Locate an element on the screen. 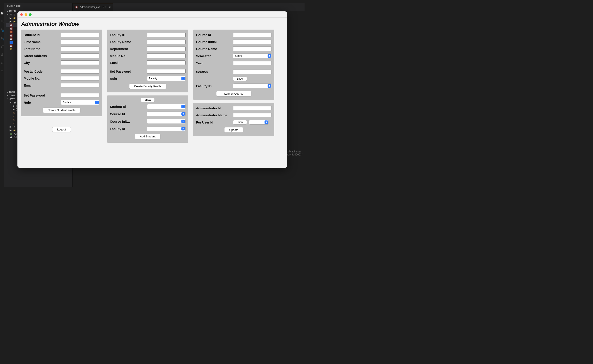  create-faculty-button: Create Faculty Profile is located at coordinates (148, 86).